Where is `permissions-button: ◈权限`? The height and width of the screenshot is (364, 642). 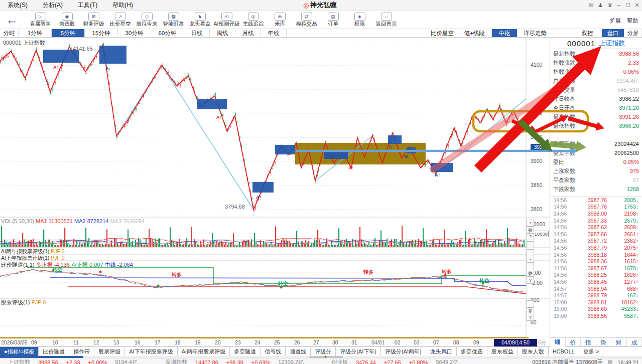 permissions-button: ◈权限 is located at coordinates (359, 20).